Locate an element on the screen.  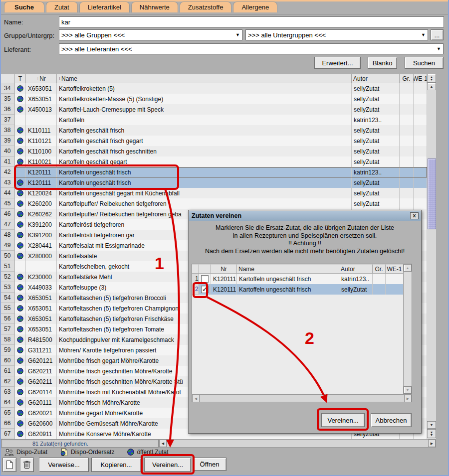
dialog-table-row: 2 ✓ K120111 Kartoffeln ungeschält frisch… is located at coordinates (298, 289).